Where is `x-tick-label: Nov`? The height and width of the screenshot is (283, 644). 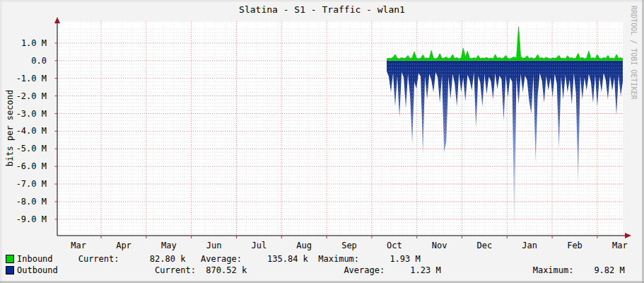
x-tick-label: Nov is located at coordinates (440, 246).